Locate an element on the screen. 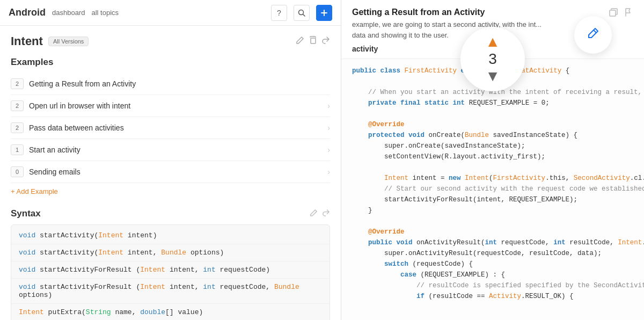 The height and width of the screenshot is (320, 644). example-label: Pass data between activities is located at coordinates (175, 128).